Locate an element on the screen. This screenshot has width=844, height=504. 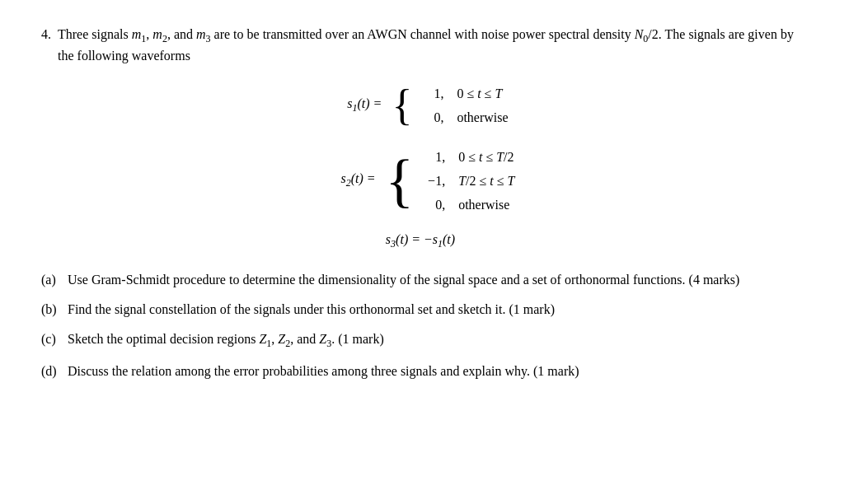
s2-brace: { is located at coordinates (401, 181).